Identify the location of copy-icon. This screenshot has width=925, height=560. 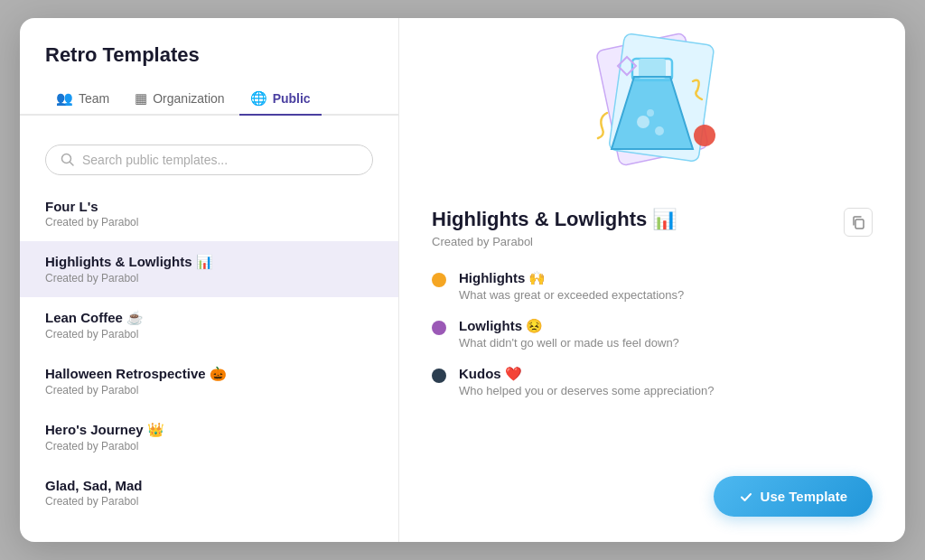
(858, 222).